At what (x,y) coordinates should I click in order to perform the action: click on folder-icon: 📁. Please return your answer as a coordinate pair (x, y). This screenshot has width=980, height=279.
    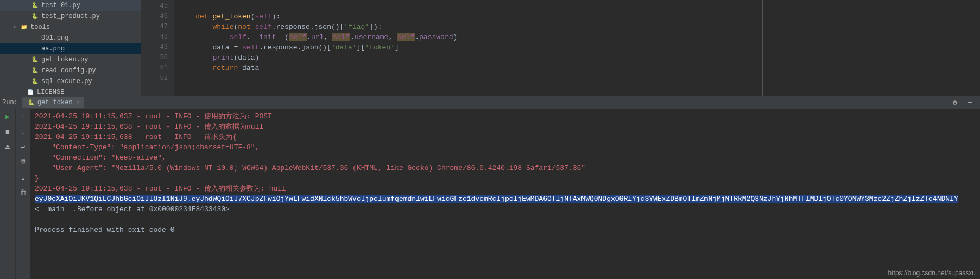
    Looking at the image, I should click on (24, 27).